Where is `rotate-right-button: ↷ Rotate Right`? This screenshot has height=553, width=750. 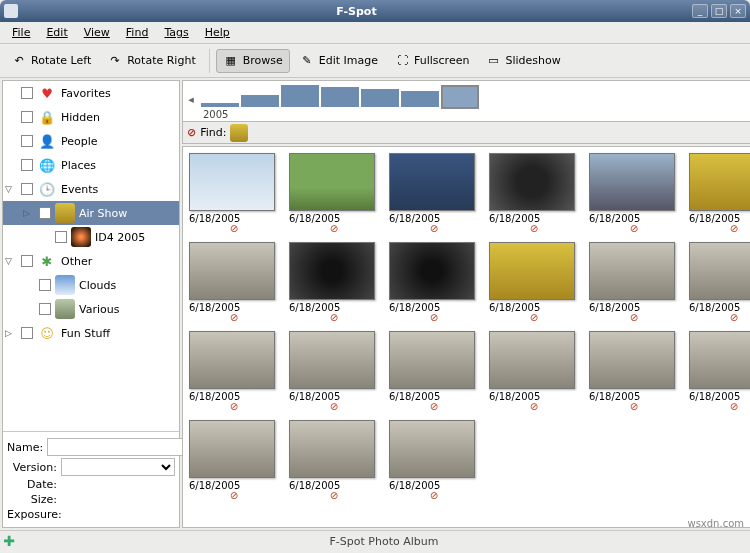 rotate-right-button: ↷ Rotate Right is located at coordinates (151, 61).